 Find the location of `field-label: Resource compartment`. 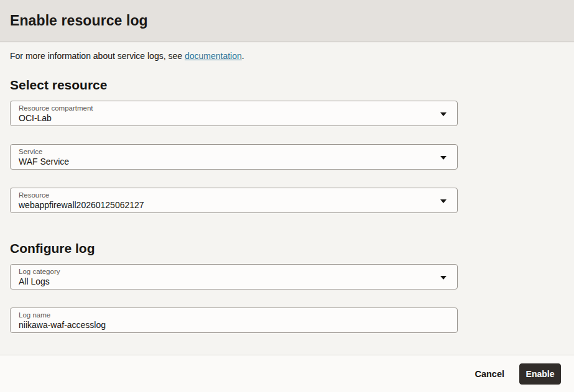

field-label: Resource compartment is located at coordinates (226, 108).